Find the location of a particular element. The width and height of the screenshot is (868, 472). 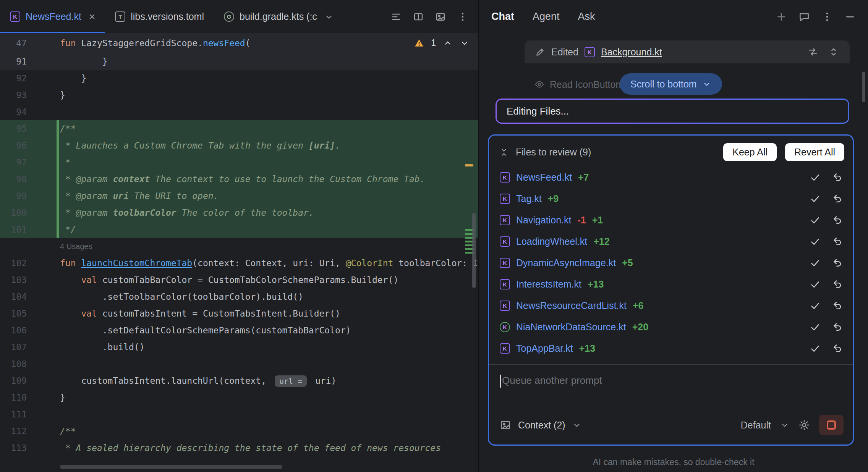

keep-all-button: Keep All is located at coordinates (750, 152).